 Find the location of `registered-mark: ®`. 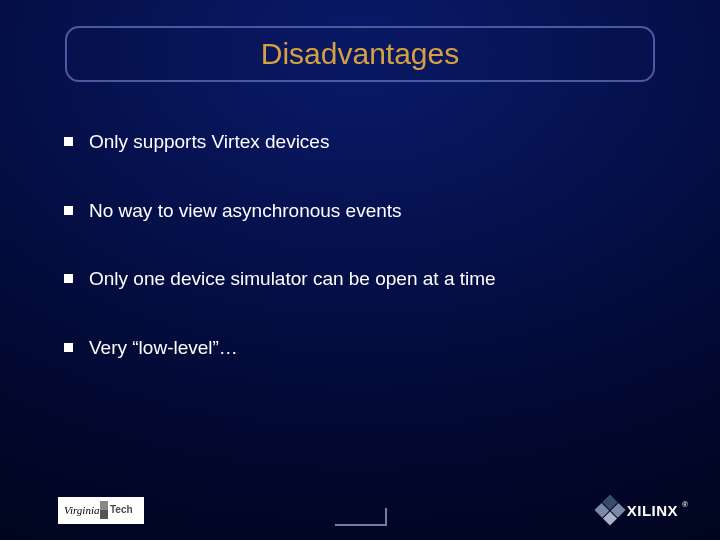

registered-mark: ® is located at coordinates (685, 504).